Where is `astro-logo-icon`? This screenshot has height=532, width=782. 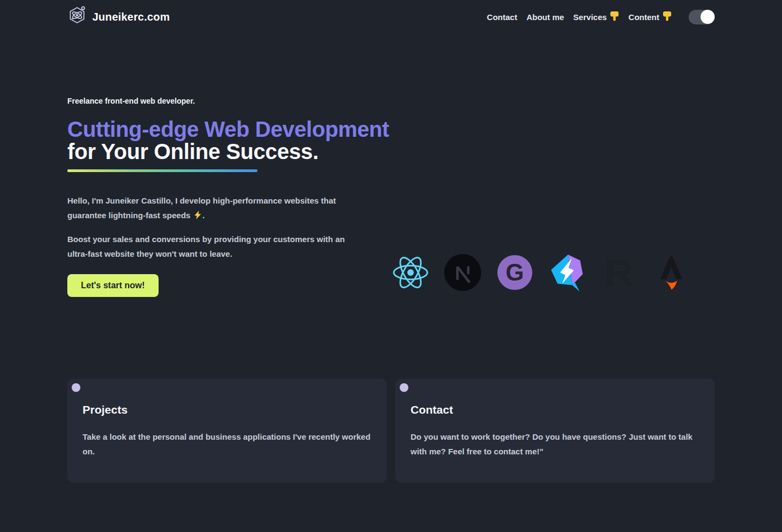
astro-logo-icon is located at coordinates (671, 273).